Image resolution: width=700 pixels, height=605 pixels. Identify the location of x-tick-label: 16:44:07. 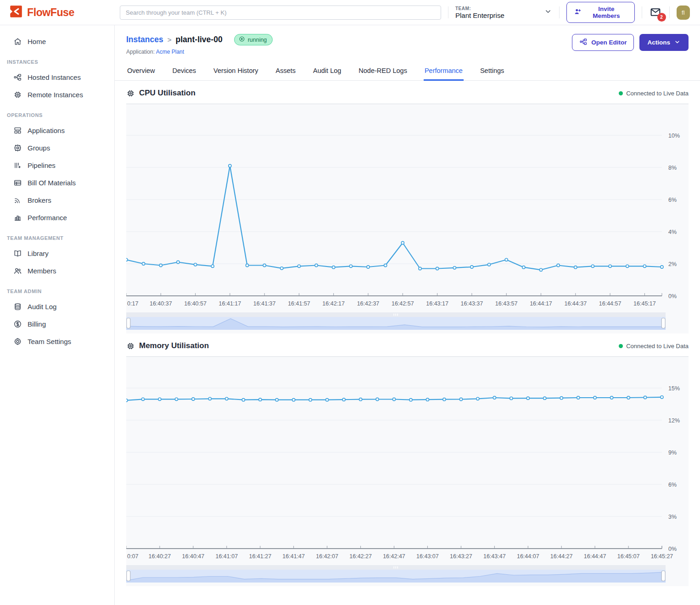
(528, 556).